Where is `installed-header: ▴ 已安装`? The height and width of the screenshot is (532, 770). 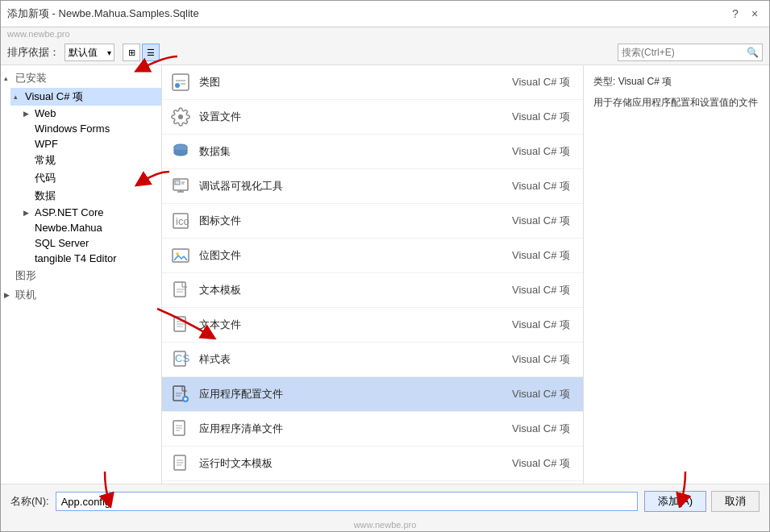
installed-header: ▴ 已安装 is located at coordinates (81, 78).